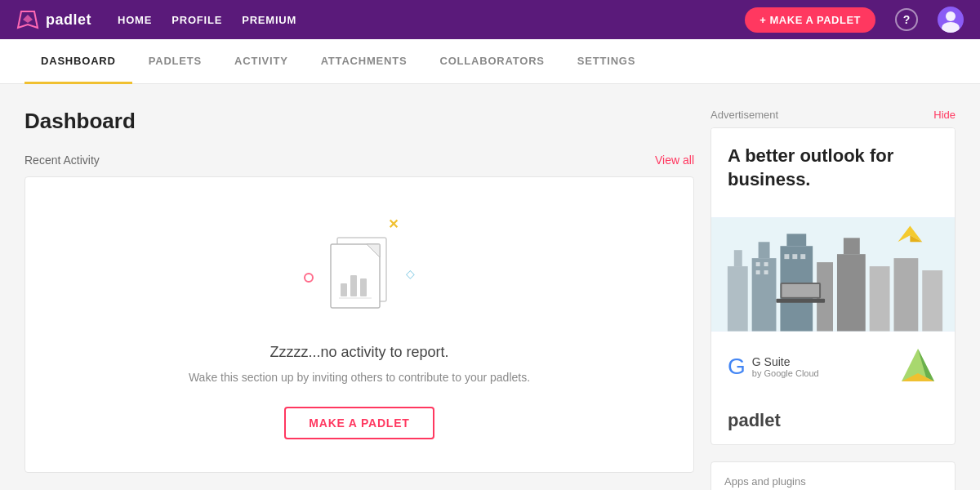 This screenshot has height=490, width=980. Describe the element at coordinates (359, 353) in the screenshot. I see `empty-main-message: Zzzzz...no activity to report.` at that location.